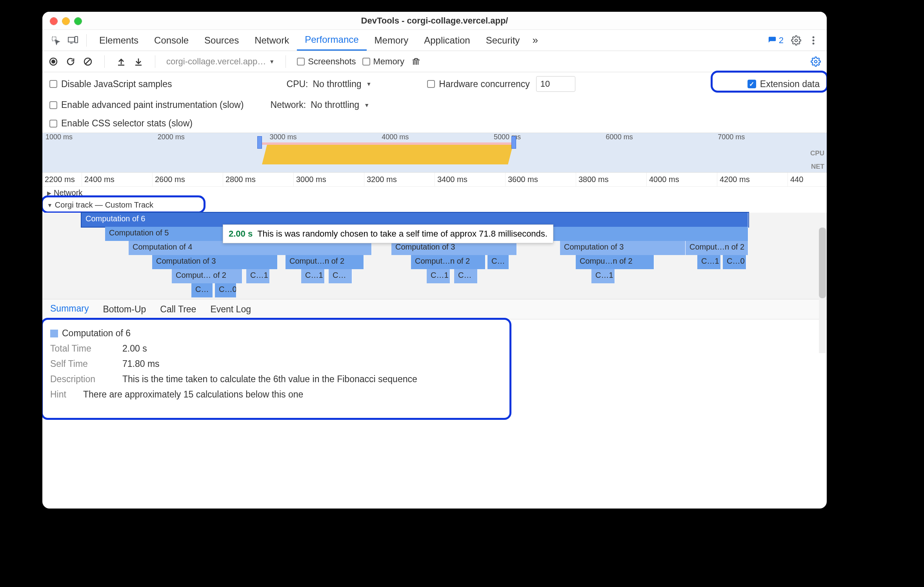  I want to click on tab-sources: Sources, so click(222, 40).